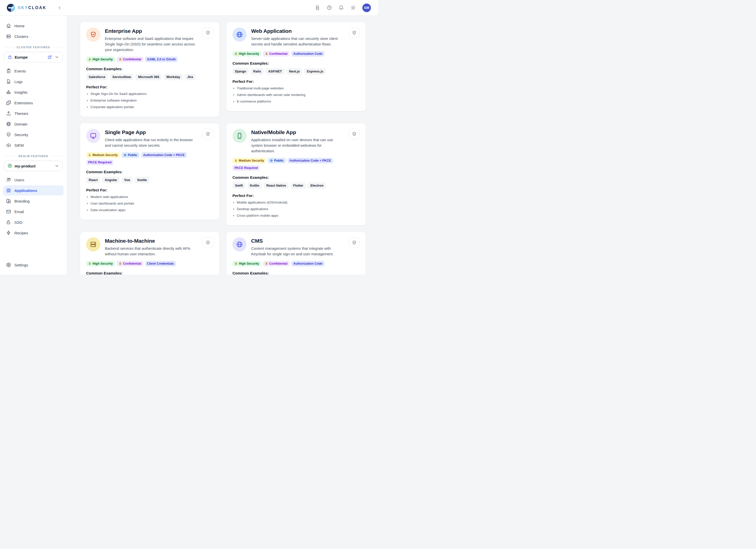  Describe the element at coordinates (19, 180) in the screenshot. I see `sidebar-item-label: Users` at that location.